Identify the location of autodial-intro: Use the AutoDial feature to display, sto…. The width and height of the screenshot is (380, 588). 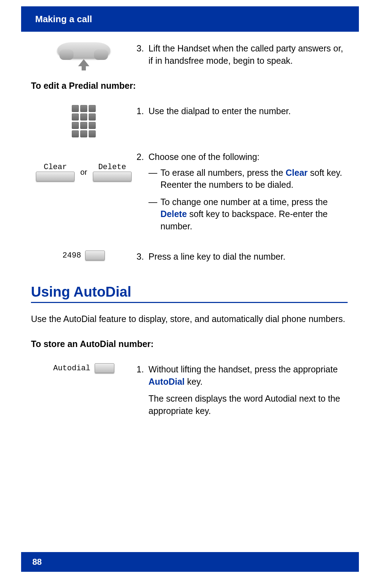
(189, 319).